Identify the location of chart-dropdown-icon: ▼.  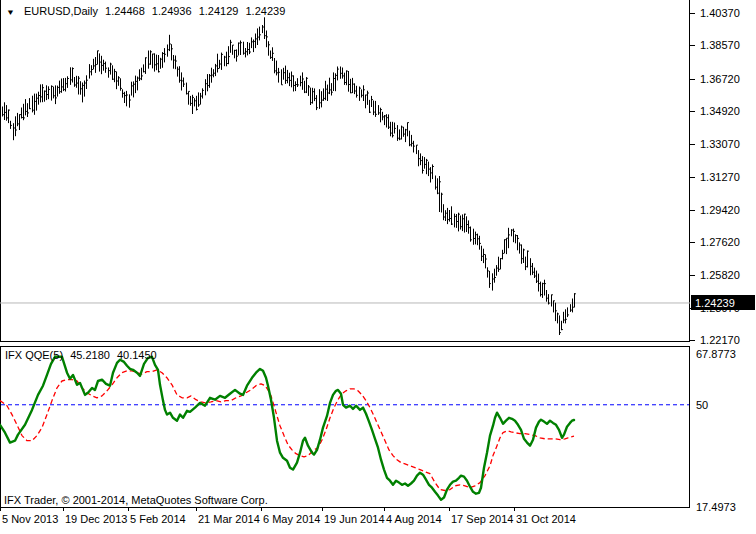
(10, 12).